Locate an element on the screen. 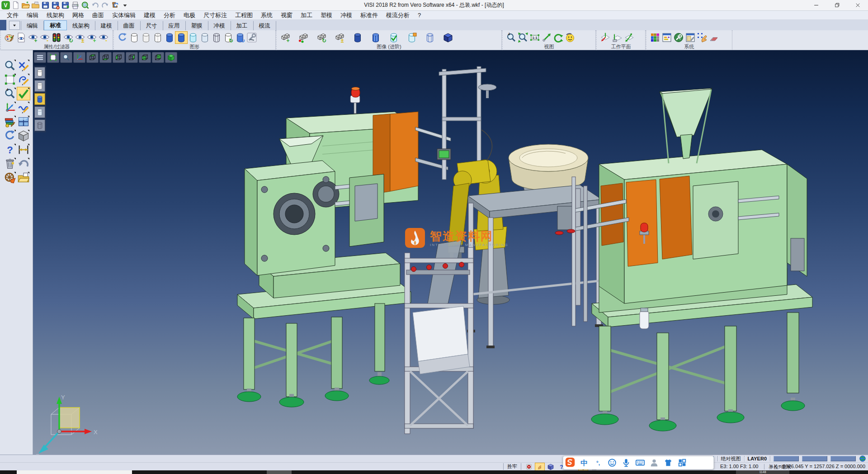 The width and height of the screenshot is (868, 474). adv-validate-icon is located at coordinates (394, 38).